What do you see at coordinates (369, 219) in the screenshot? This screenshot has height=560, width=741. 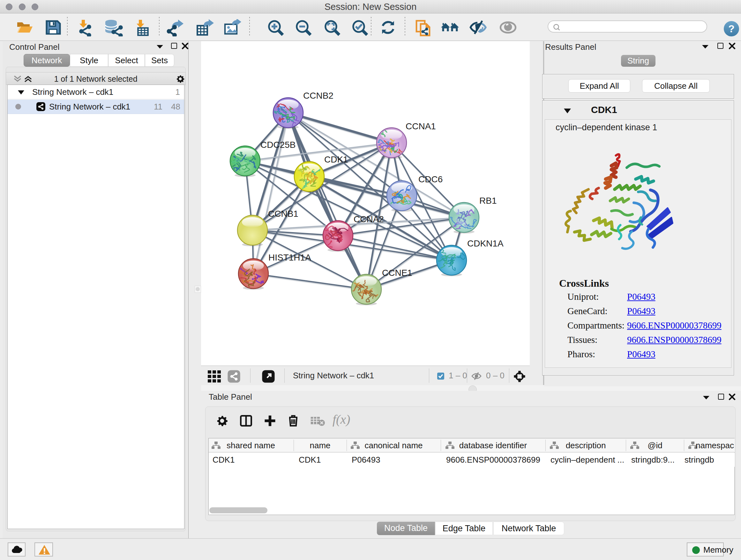 I see `svg-text: CCNA2` at bounding box center [369, 219].